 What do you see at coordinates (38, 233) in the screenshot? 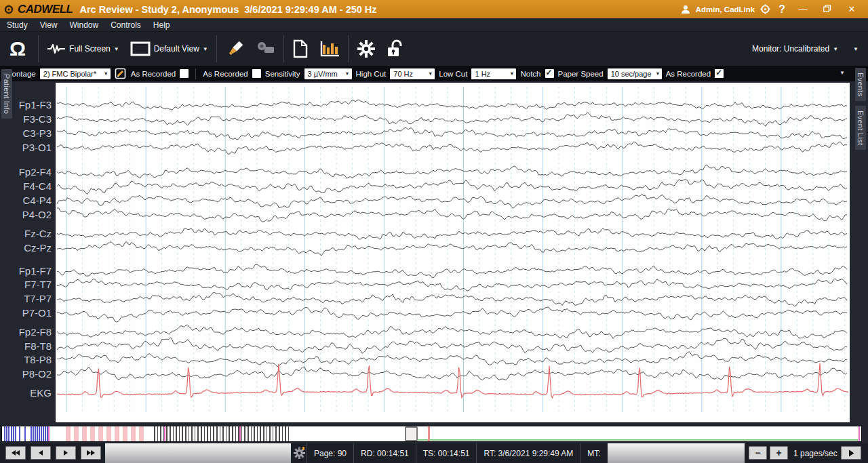
I see `channel-label: Fz-Cz` at bounding box center [38, 233].